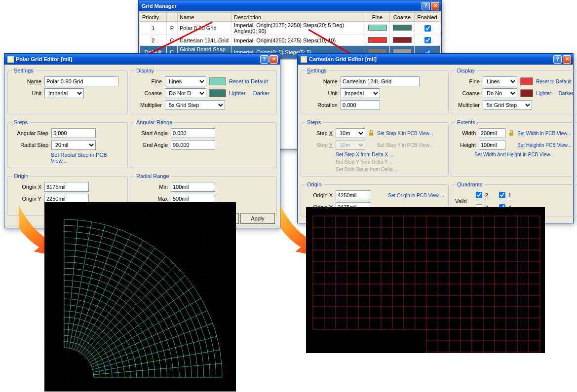  Describe the element at coordinates (74, 133) in the screenshot. I see `angular-step-input` at that location.